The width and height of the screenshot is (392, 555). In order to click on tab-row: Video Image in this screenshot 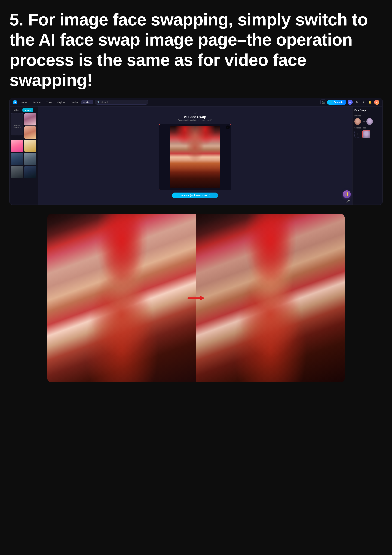, I will do `click(24, 109)`.